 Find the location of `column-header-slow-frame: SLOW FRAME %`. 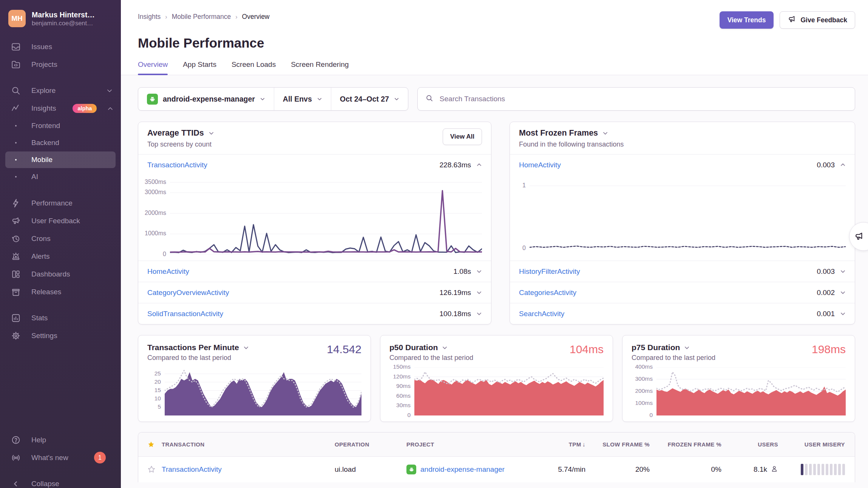

column-header-slow-frame: SLOW FRAME % is located at coordinates (627, 444).